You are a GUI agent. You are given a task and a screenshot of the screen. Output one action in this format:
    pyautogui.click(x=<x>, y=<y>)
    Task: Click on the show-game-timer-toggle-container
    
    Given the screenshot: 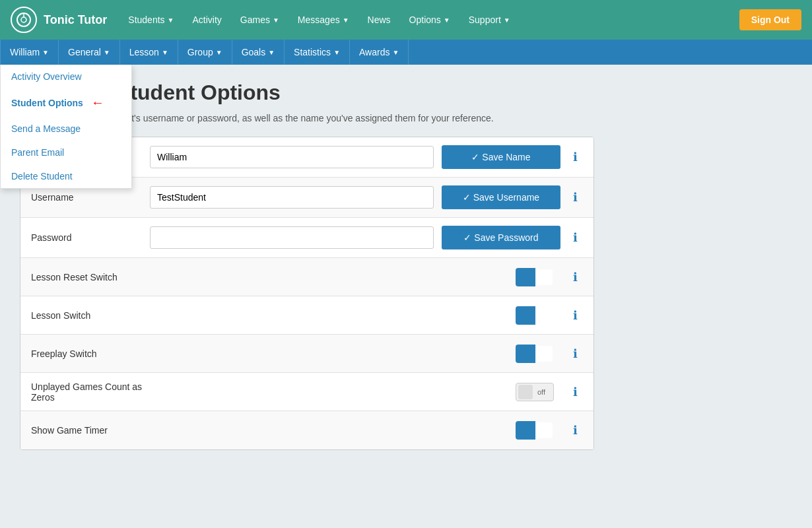 What is the action you would take?
    pyautogui.click(x=535, y=430)
    